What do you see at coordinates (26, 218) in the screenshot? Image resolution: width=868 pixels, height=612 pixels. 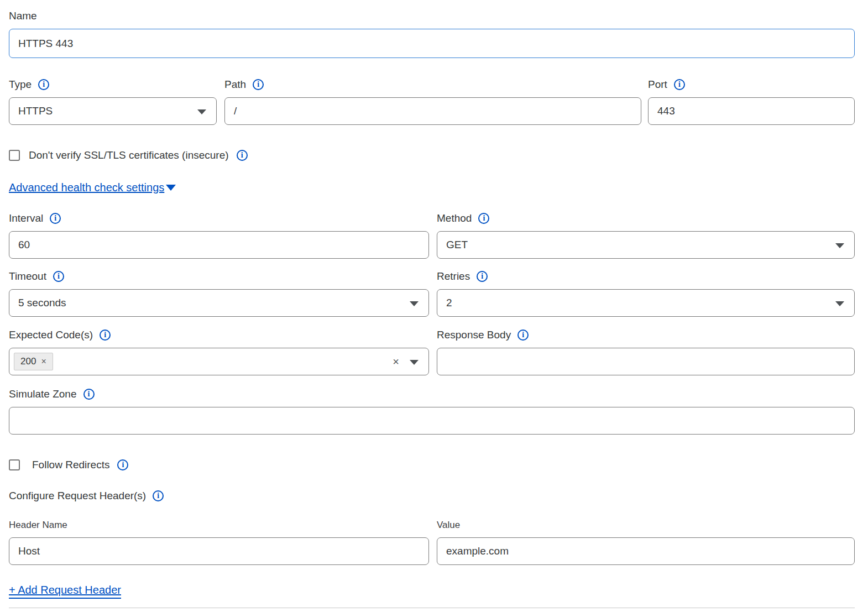 I see `interval-label: Interval` at bounding box center [26, 218].